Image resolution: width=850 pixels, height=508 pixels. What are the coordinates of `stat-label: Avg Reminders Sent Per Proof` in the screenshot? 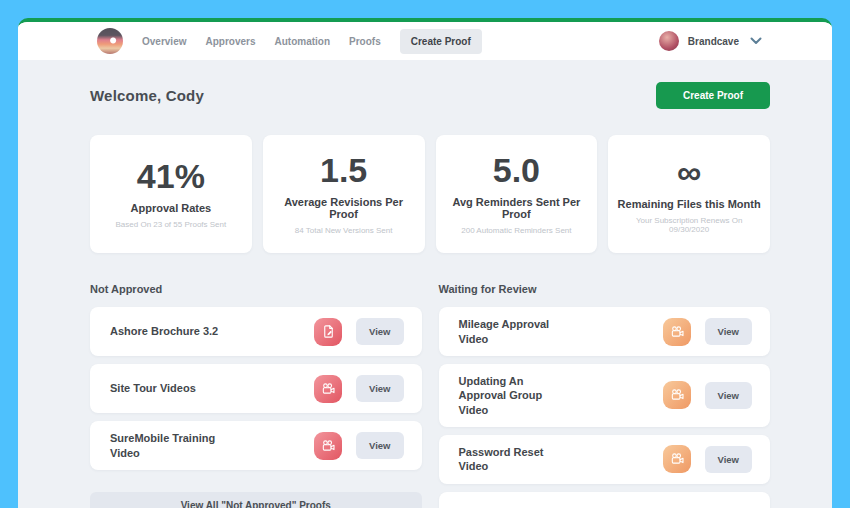 It's located at (517, 208).